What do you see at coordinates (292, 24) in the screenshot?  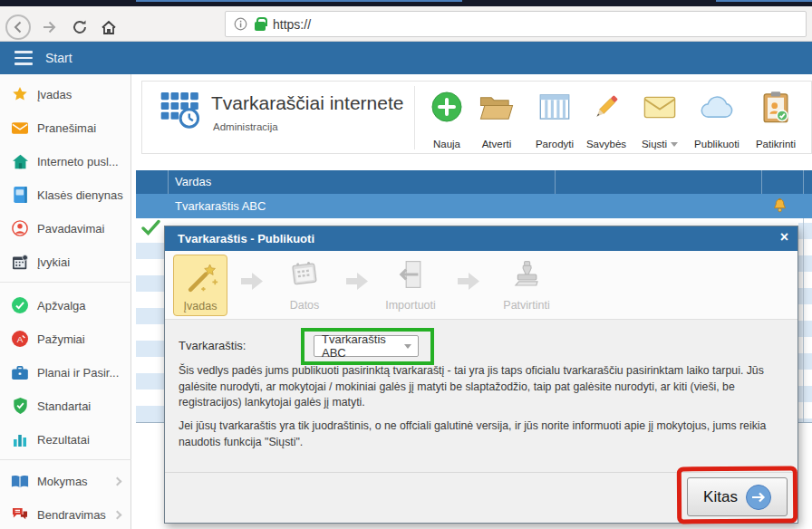 I see `url-text: https://` at bounding box center [292, 24].